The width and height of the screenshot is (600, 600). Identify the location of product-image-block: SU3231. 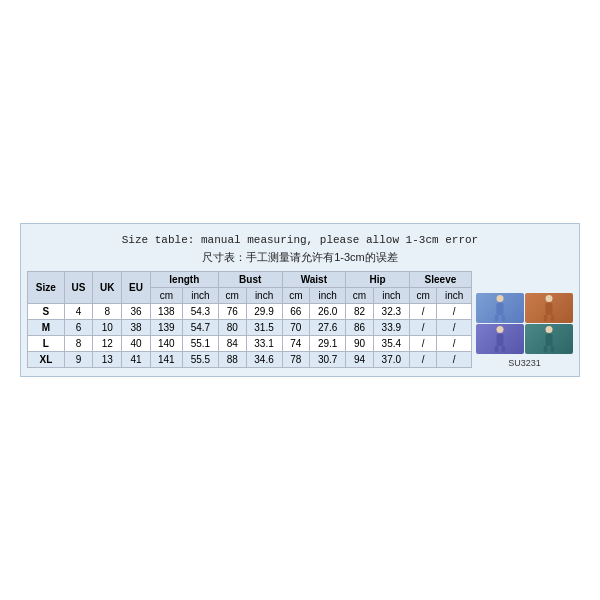
(524, 320).